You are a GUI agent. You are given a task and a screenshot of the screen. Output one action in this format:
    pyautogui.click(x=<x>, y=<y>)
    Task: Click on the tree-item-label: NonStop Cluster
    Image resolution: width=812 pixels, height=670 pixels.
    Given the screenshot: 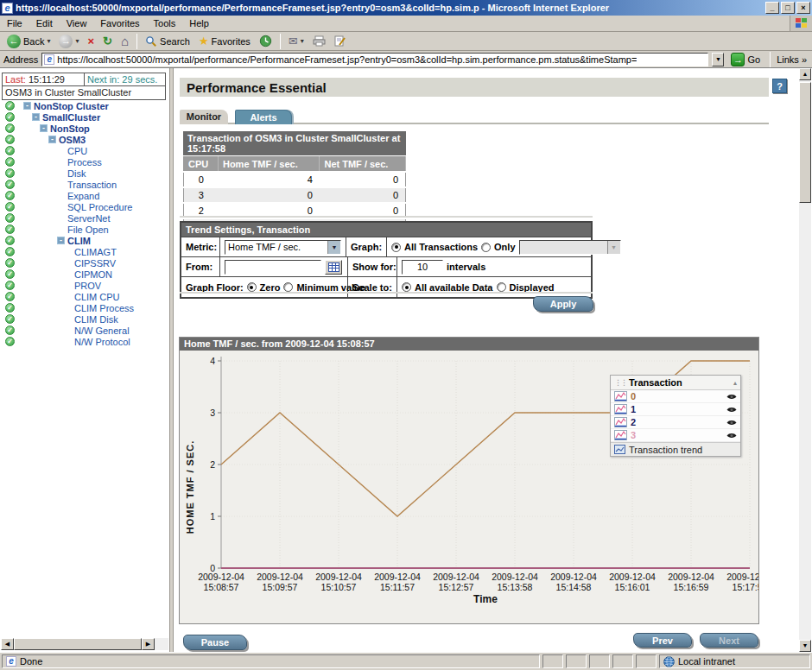 What is the action you would take?
    pyautogui.click(x=71, y=106)
    